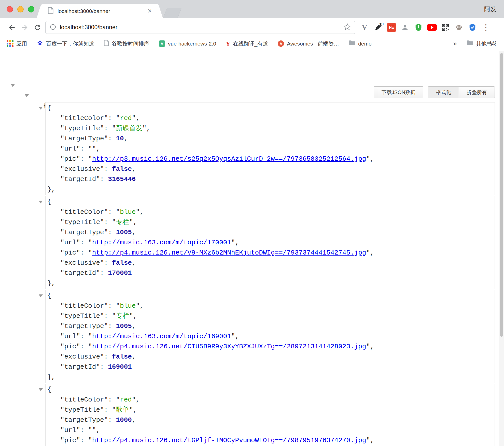 Image resolution: width=504 pixels, height=446 pixels. I want to click on bookmarks-overflow-chevron: », so click(455, 44).